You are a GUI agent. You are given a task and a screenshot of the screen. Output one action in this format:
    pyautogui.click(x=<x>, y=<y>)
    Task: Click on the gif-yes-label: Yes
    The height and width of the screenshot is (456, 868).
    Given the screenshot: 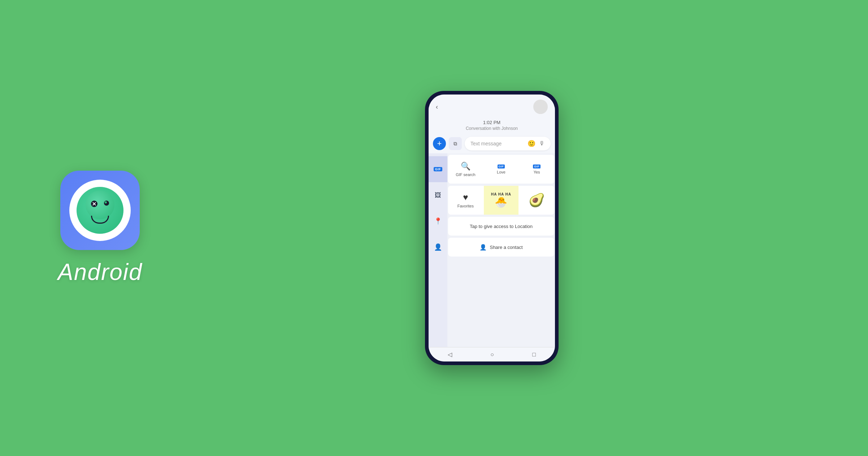 What is the action you would take?
    pyautogui.click(x=537, y=172)
    